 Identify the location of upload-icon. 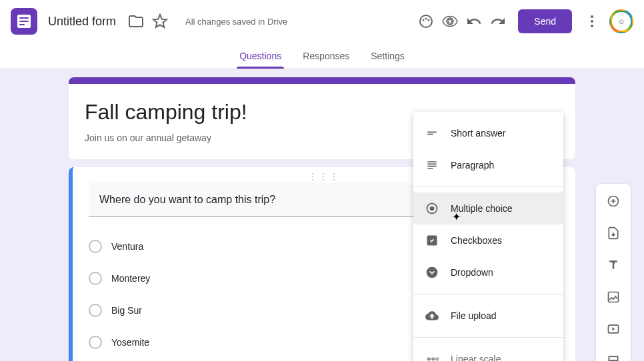
(432, 316).